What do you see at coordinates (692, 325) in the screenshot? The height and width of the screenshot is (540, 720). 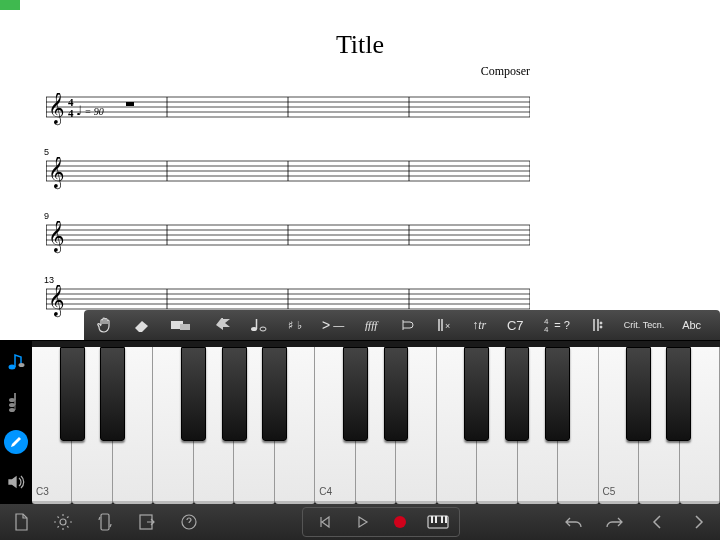 I see `lyrics-tool: Abc` at bounding box center [692, 325].